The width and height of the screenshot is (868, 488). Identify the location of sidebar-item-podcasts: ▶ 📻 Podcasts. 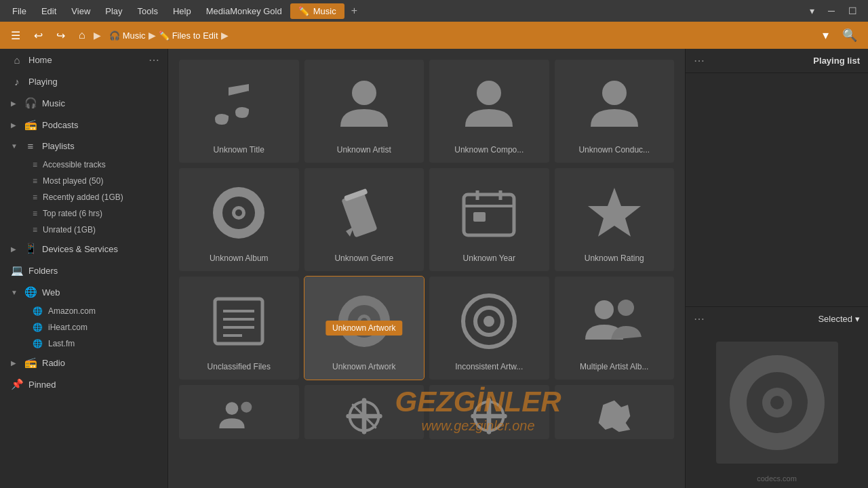
(84, 125).